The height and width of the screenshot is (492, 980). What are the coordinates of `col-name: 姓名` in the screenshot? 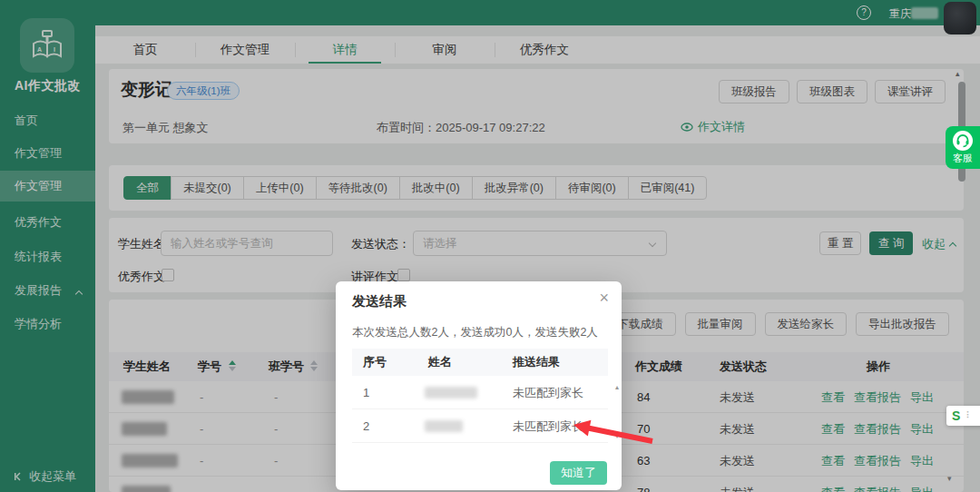 It's located at (440, 362).